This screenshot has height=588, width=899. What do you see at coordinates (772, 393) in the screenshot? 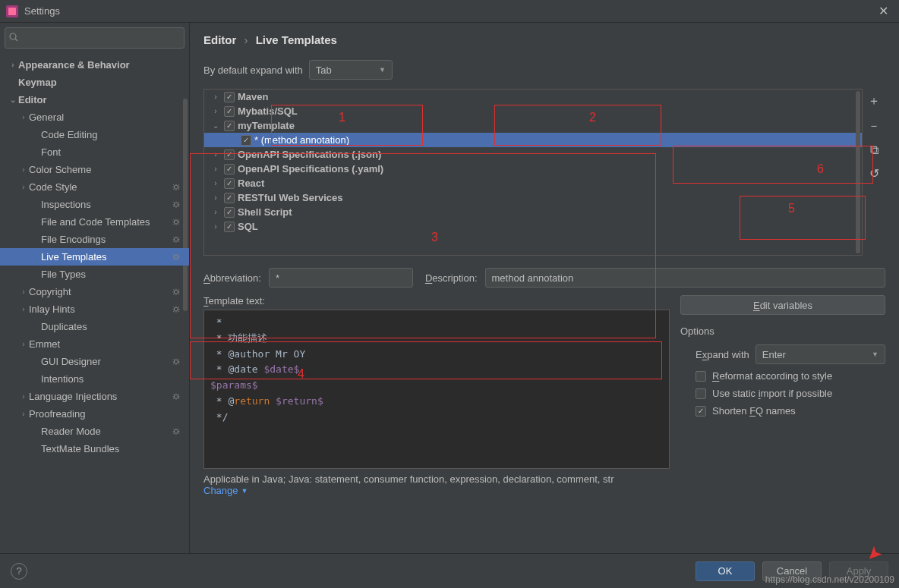
I see `static-import-label: Use static import if possible` at bounding box center [772, 393].